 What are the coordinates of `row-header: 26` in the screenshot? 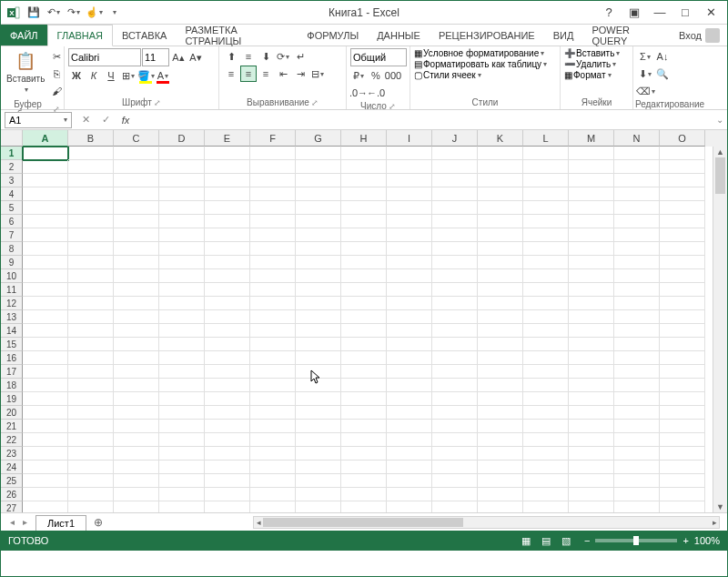 It's located at (12, 495).